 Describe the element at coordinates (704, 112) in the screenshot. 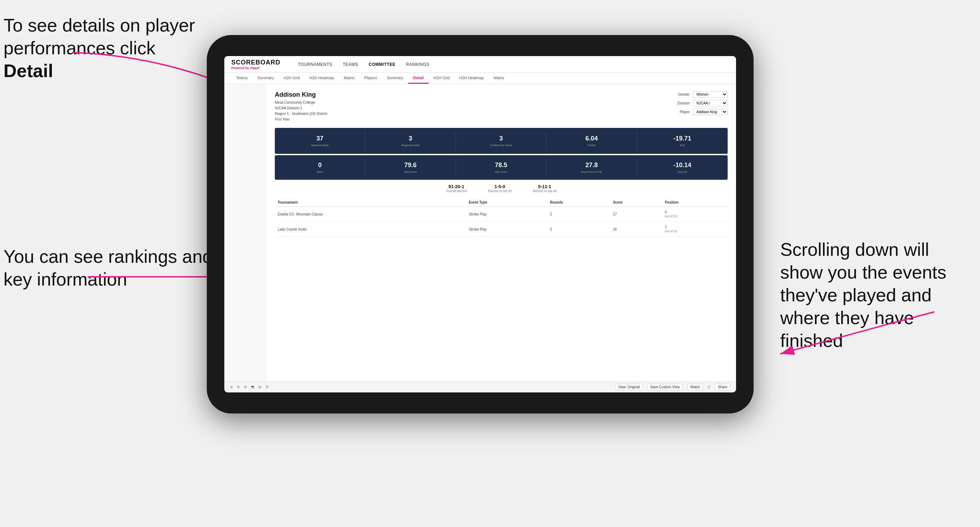

I see `player-control: Player Addison King` at that location.